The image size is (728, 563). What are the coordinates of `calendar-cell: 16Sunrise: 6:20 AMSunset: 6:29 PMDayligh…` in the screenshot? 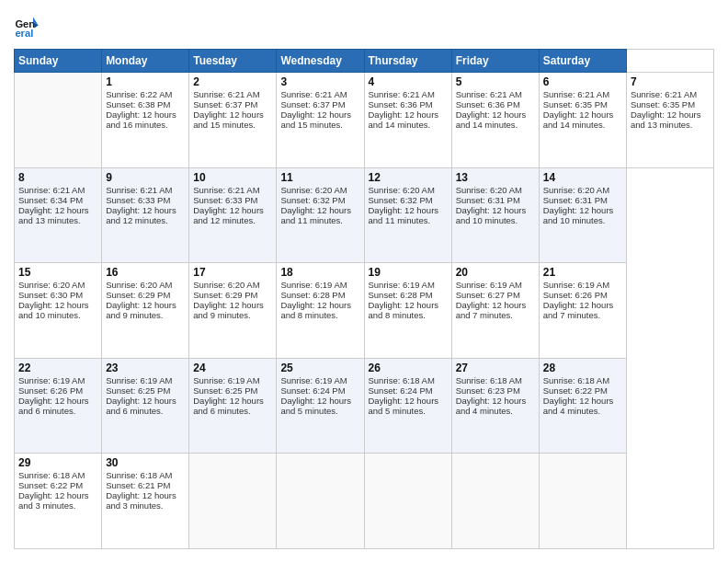 It's located at (145, 311).